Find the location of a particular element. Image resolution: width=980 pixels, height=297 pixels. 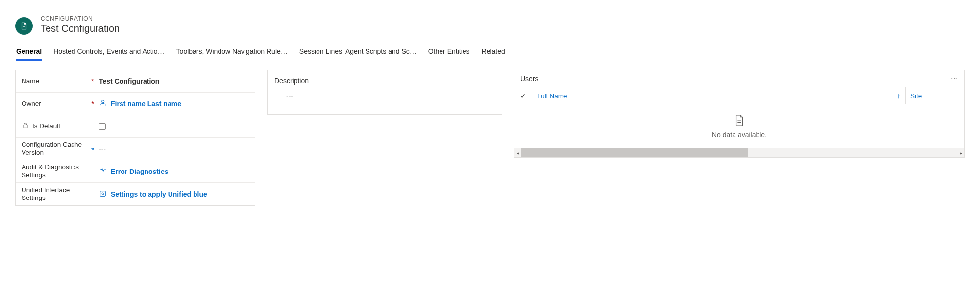

name-label: Name is located at coordinates (30, 81).